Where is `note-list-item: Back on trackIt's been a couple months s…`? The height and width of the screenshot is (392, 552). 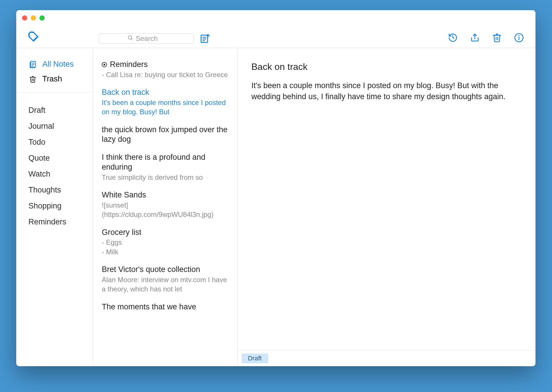
note-list-item: Back on trackIt's been a couple months s… is located at coordinates (165, 103).